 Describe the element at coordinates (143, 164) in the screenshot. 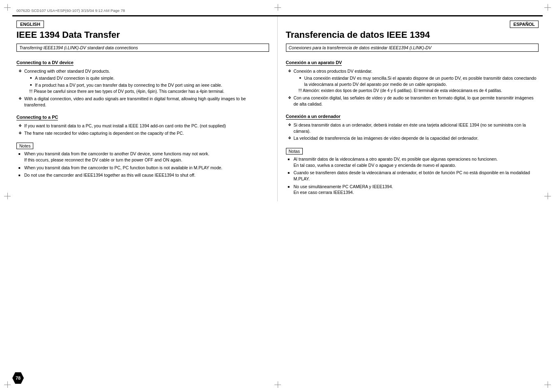

I see `notes-list-english: When you transmit data from the camcorde…` at that location.